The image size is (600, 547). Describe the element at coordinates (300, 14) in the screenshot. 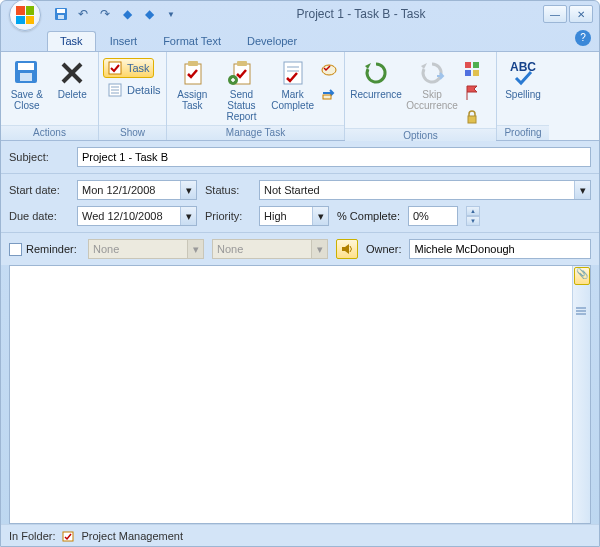

I see `titlebar: ↶ ↷ ◆ ◆ ▼ Project 1 - Task B - Task — ✕` at that location.